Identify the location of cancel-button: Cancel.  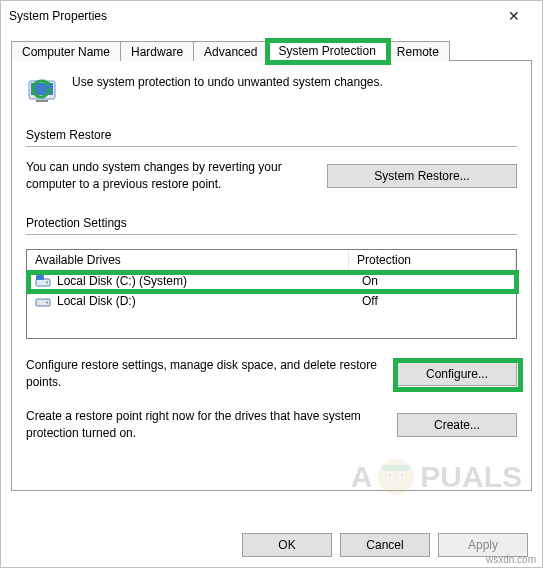
(385, 545).